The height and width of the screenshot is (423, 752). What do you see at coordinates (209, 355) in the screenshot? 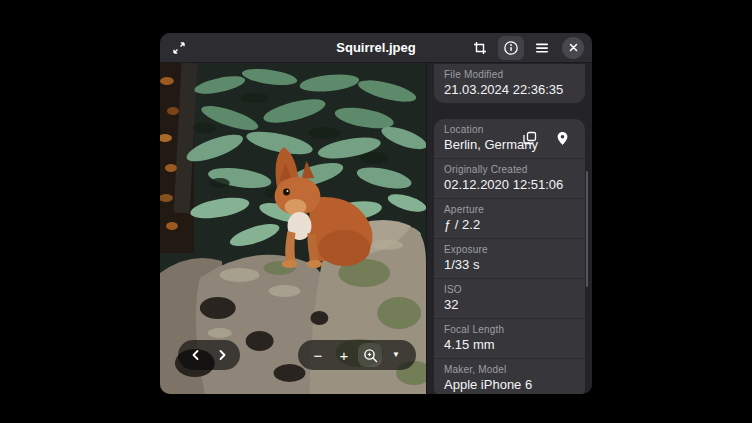
I see `nav-pill` at bounding box center [209, 355].